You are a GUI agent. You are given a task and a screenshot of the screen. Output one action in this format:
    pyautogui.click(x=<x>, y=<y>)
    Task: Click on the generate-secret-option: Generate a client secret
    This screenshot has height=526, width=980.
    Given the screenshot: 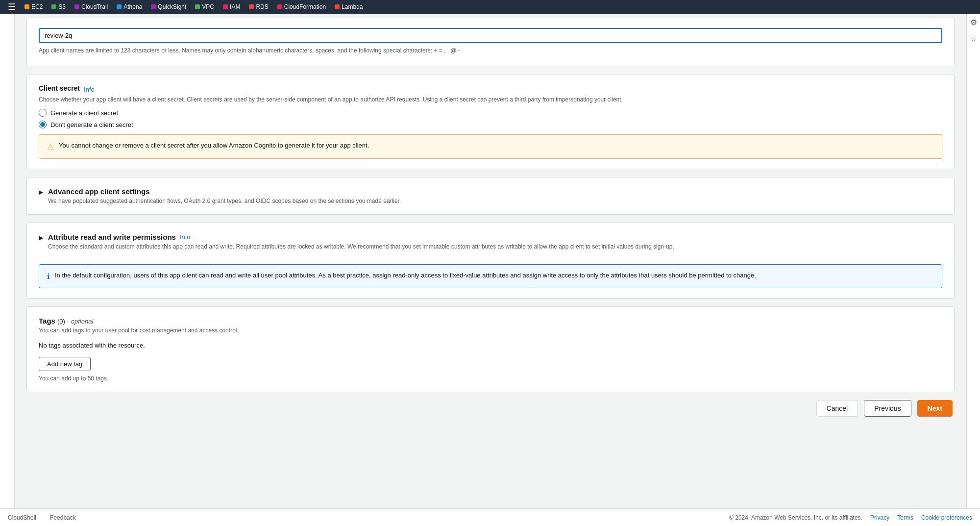 What is the action you would take?
    pyautogui.click(x=490, y=113)
    